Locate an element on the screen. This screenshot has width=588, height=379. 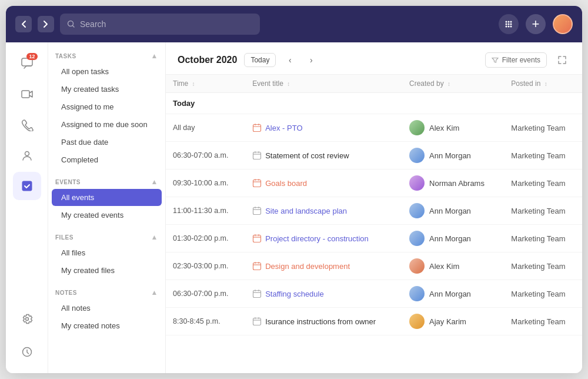
sidebar-item-my-created-files: My created files is located at coordinates (107, 271).